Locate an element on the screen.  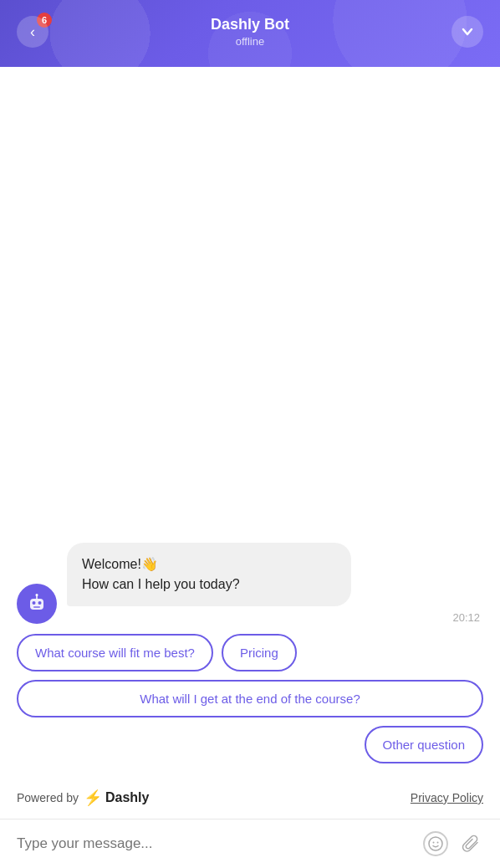
dropdown-button is located at coordinates (467, 32).